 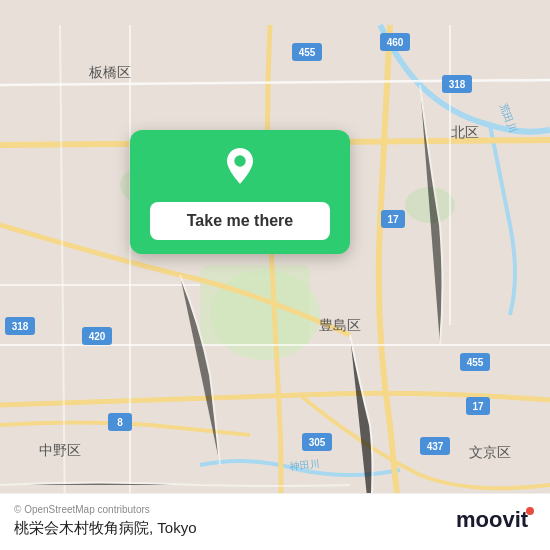 What do you see at coordinates (106, 528) in the screenshot?
I see `location-name: 桃栄会木村牧角病院, Tokyo` at bounding box center [106, 528].